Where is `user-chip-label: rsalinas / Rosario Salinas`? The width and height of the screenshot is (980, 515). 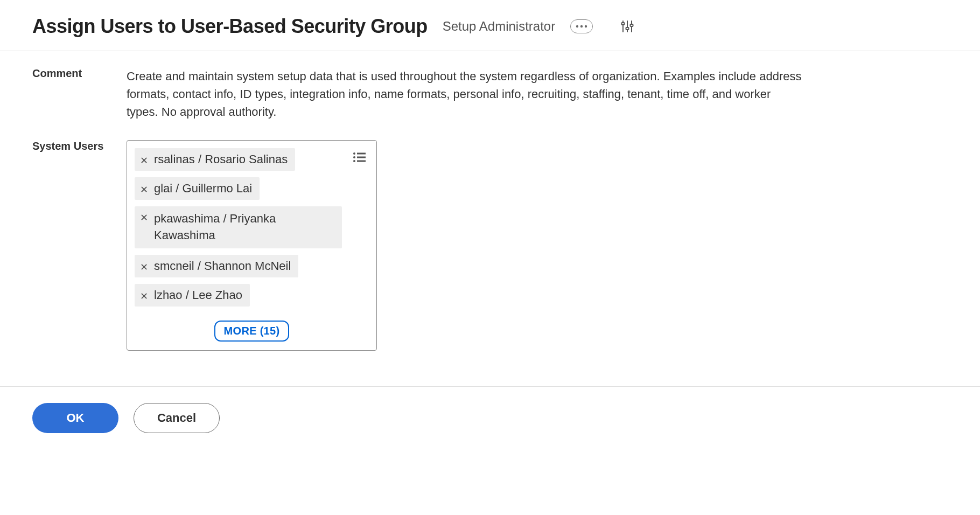
user-chip-label: rsalinas / Rosario Salinas is located at coordinates (221, 159).